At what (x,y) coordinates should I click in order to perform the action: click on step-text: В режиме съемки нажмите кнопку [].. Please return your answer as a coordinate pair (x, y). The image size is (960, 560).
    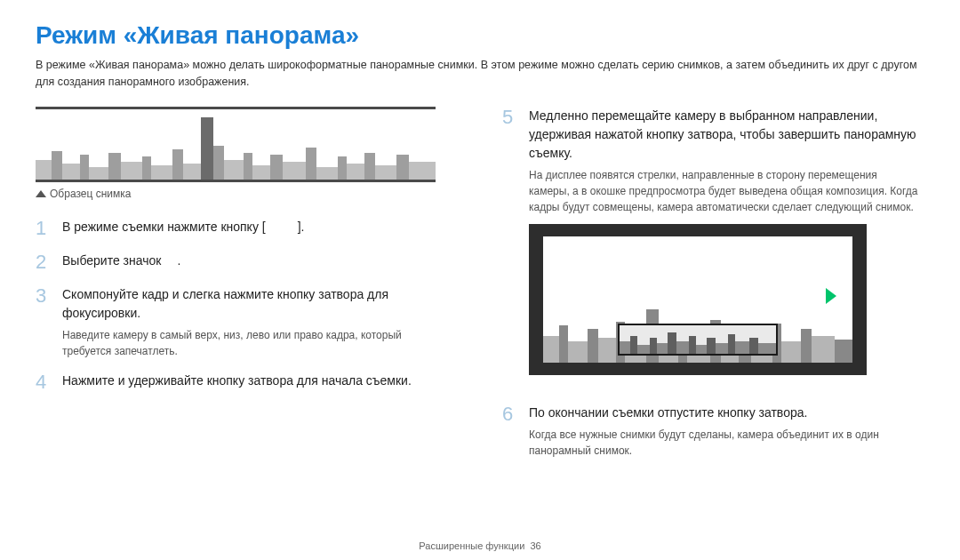
    Looking at the image, I should click on (260, 228).